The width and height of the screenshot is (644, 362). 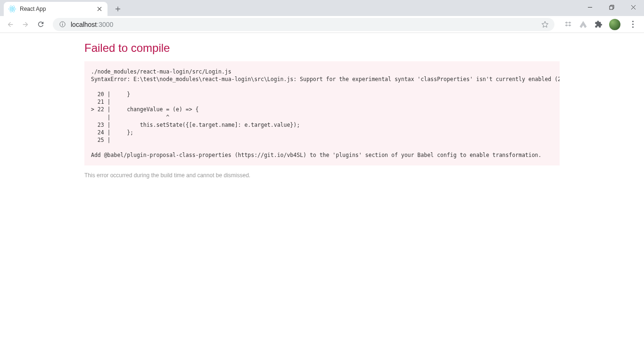 I want to click on address-bar: localhost:3000, so click(x=304, y=25).